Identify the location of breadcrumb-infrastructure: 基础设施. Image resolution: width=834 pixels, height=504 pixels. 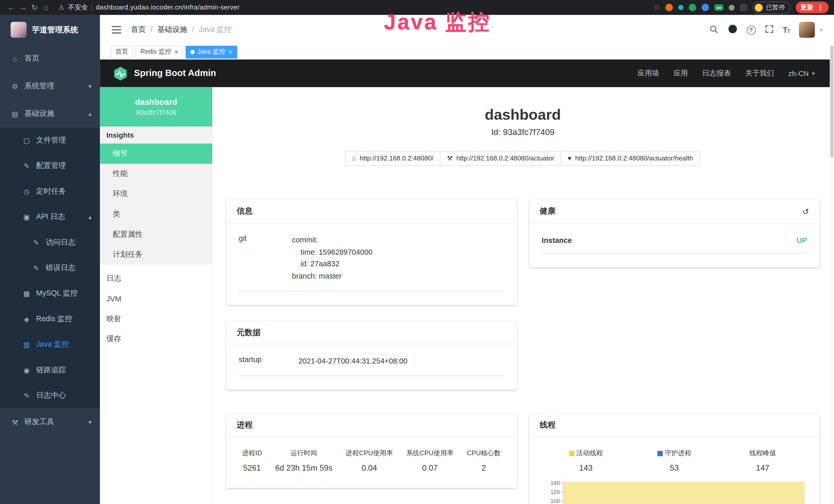
(166, 30).